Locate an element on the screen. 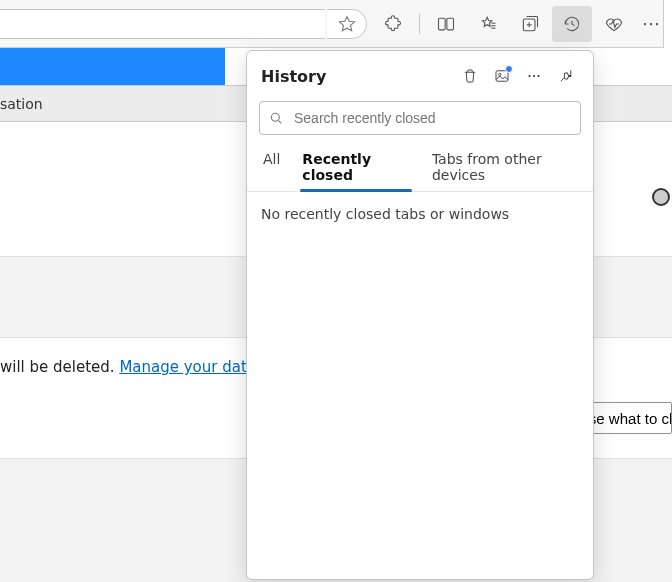  star-icon is located at coordinates (347, 24).